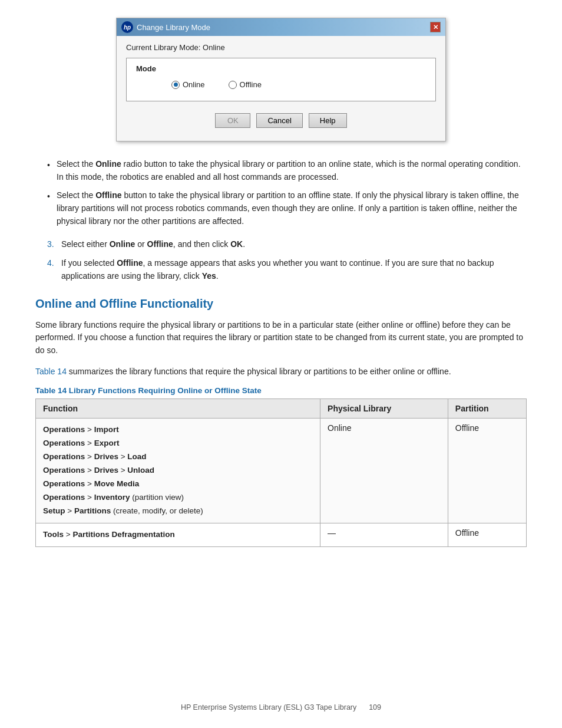 This screenshot has height=728, width=562. Describe the element at coordinates (178, 535) in the screenshot. I see `table-cell-function-2: Tools > Partitions Defragmentation` at that location.